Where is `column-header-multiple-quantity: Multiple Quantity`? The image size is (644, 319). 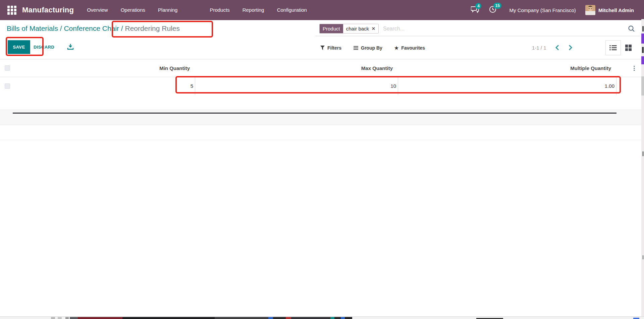 column-header-multiple-quantity: Multiple Quantity is located at coordinates (507, 68).